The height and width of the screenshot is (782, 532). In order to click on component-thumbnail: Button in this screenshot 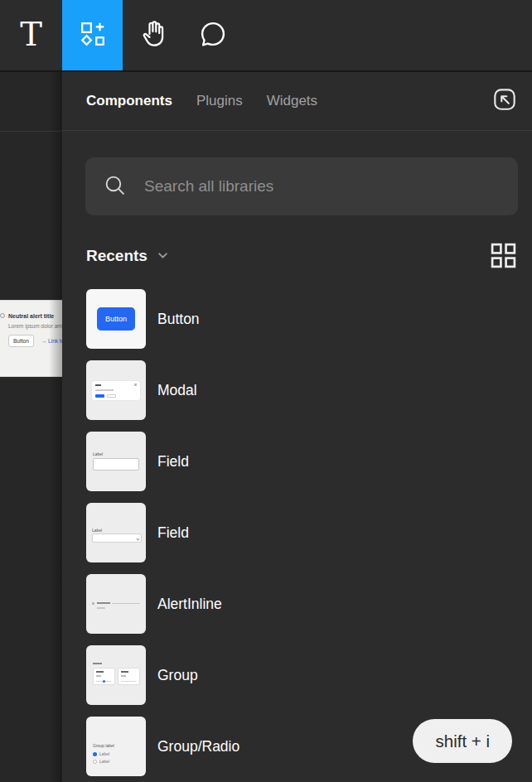, I will do `click(116, 319)`.